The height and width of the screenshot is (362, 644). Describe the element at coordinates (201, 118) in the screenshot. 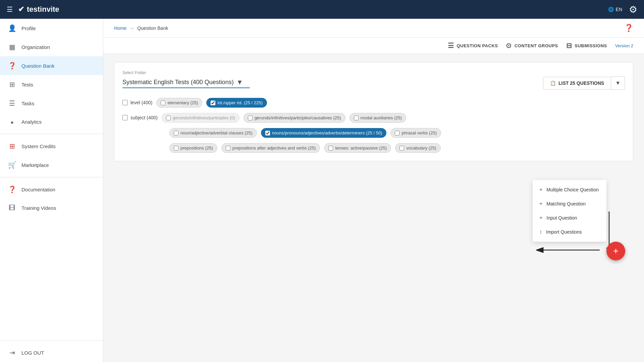

I see `tag-gerunds-participles: gerunds/infinitives/participles (0)` at that location.